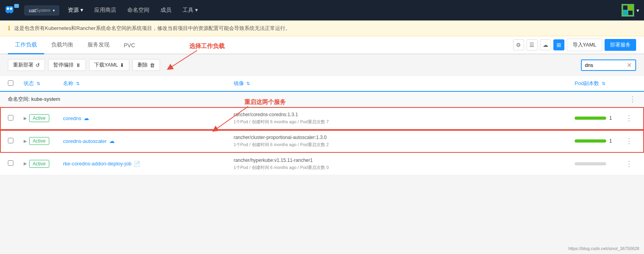  Describe the element at coordinates (38, 65) in the screenshot. I see `redeploy-icon: ↺` at that location.